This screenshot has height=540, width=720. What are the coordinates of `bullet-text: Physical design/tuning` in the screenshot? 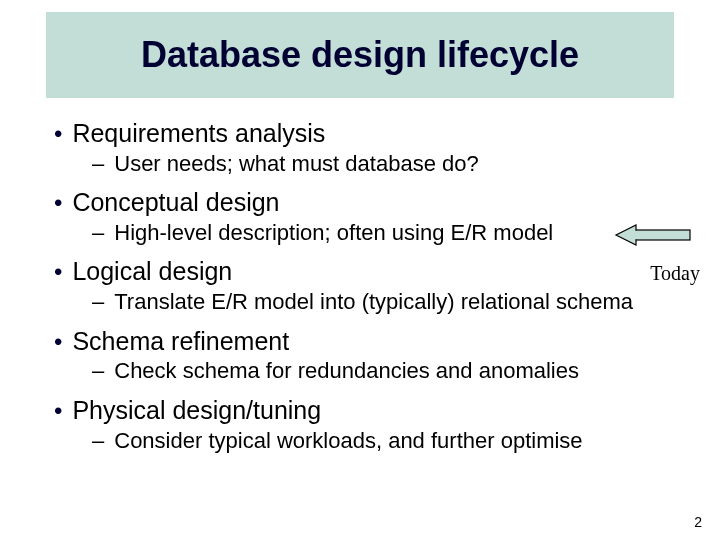 It's located at (196, 410).